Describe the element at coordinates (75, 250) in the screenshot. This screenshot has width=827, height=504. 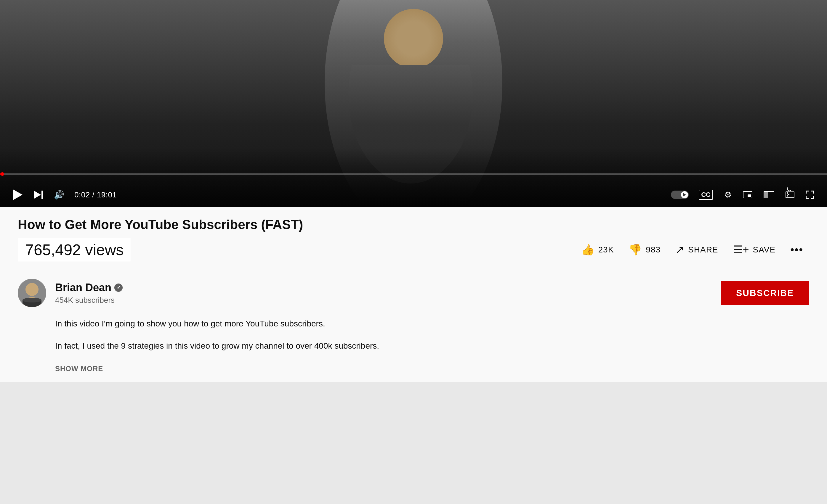
I see `views-count: 765,492 views` at that location.